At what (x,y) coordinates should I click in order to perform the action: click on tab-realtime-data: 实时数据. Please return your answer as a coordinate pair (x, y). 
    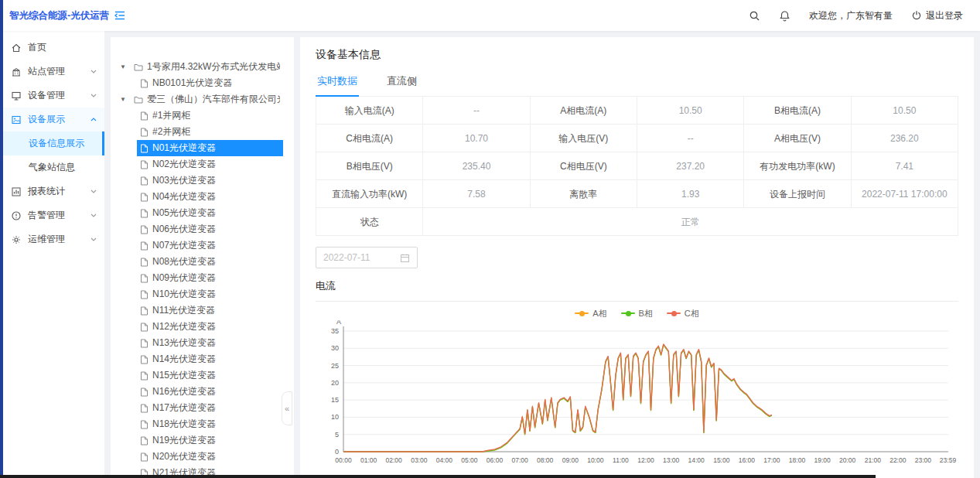
    Looking at the image, I should click on (337, 82).